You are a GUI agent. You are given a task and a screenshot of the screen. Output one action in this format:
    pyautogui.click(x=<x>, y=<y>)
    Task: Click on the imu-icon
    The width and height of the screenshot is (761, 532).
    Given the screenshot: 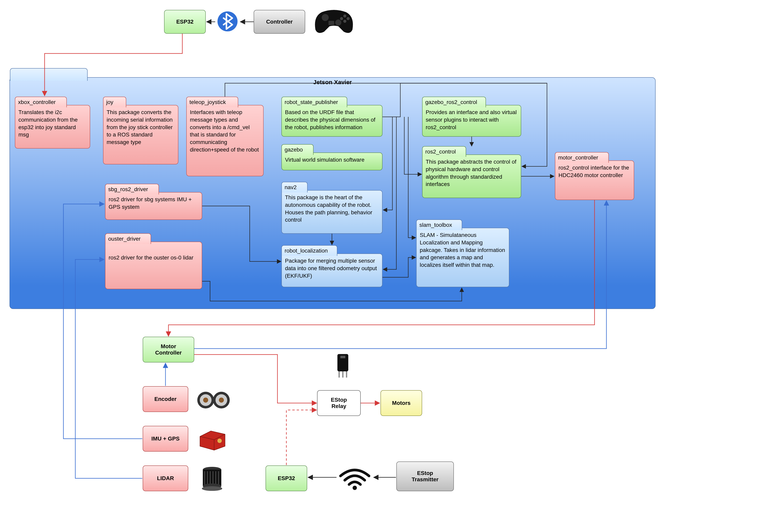 What is the action you would take?
    pyautogui.click(x=213, y=440)
    